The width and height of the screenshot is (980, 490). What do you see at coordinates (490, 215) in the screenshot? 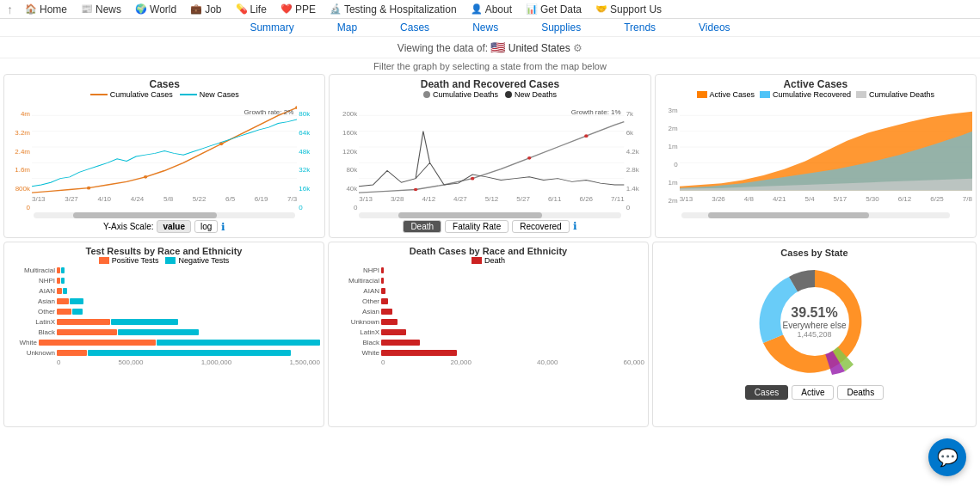
I see `death-scrollbar` at bounding box center [490, 215].